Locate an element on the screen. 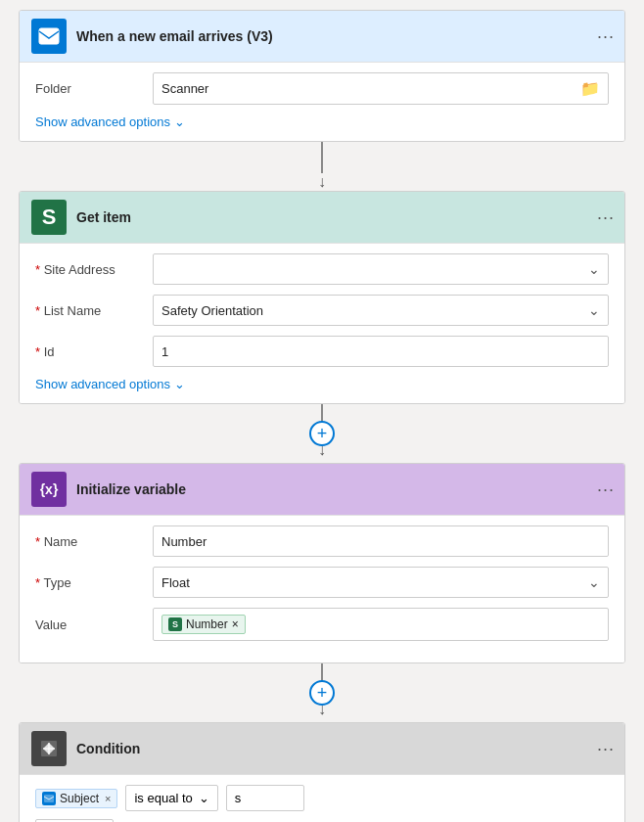 This screenshot has height=822, width=644. connector-3: + ↓ is located at coordinates (322, 693).